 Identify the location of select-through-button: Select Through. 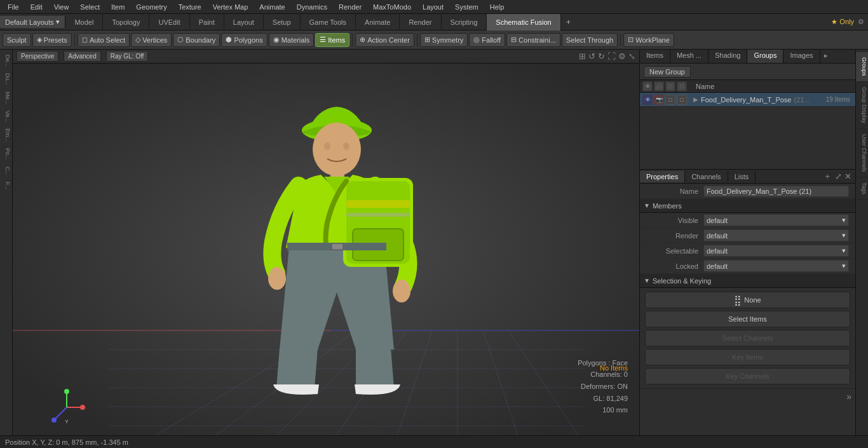
(590, 40).